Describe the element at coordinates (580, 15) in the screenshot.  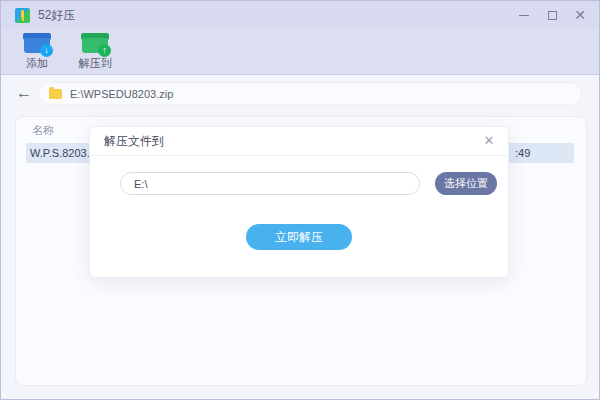
I see `close-button: ✕` at that location.